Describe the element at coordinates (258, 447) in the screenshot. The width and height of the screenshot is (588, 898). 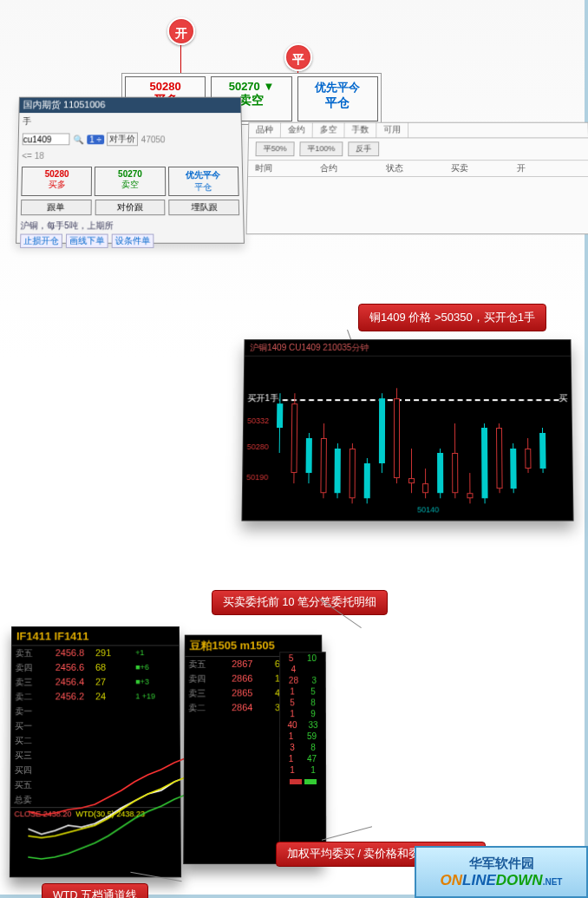
I see `y-label: 50280` at that location.